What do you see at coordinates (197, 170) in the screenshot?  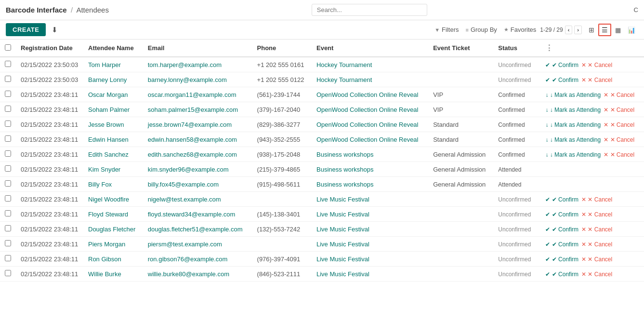 I see `row-email: kim.snyder96@example.com` at bounding box center [197, 170].